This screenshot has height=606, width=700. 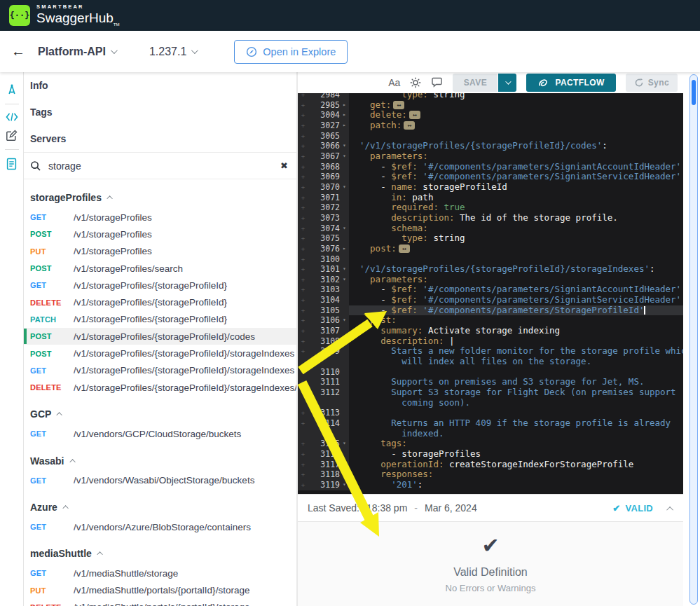 What do you see at coordinates (160, 268) in the screenshot?
I see `endpoint-item: POST/v1/storageProfiles/search` at bounding box center [160, 268].